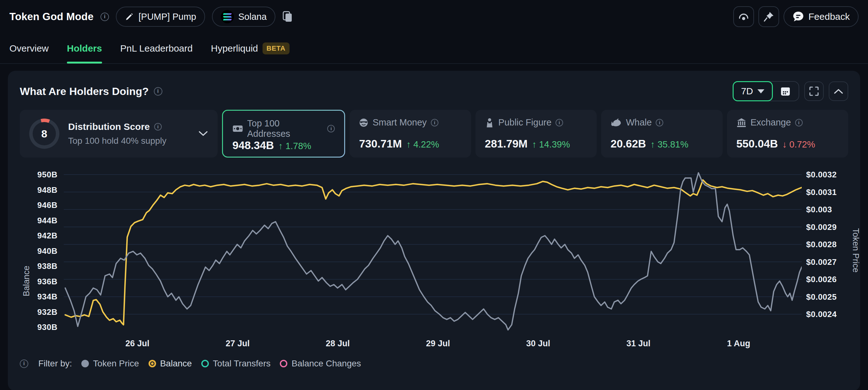  I want to click on filter-option-balance: Balance, so click(170, 364).